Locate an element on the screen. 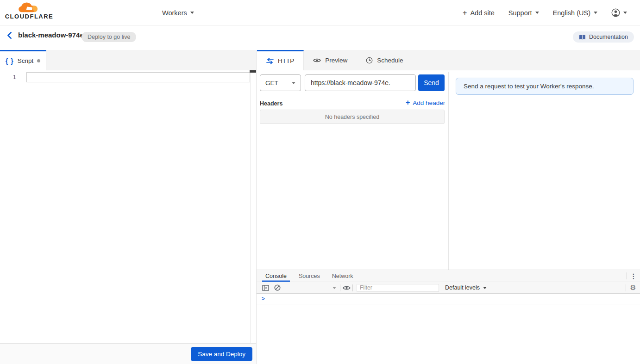 The height and width of the screenshot is (364, 640). add-site-button: + Add site is located at coordinates (479, 13).